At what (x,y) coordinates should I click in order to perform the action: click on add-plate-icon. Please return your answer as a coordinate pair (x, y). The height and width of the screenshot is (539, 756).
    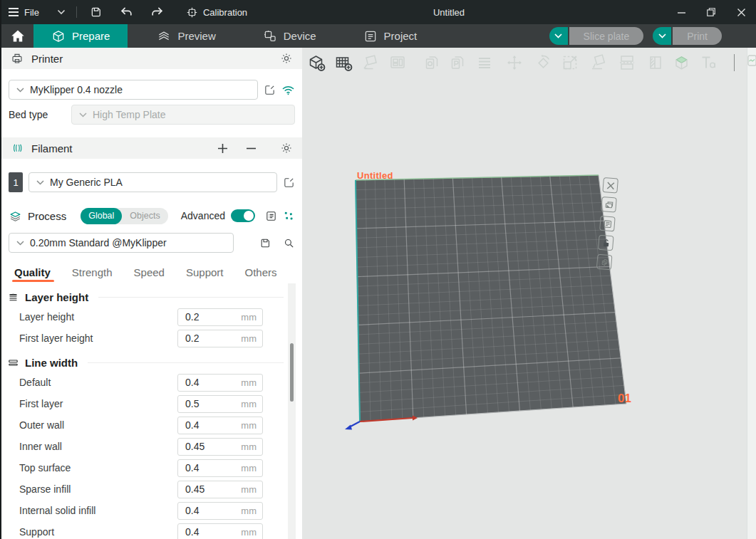
    Looking at the image, I should click on (343, 63).